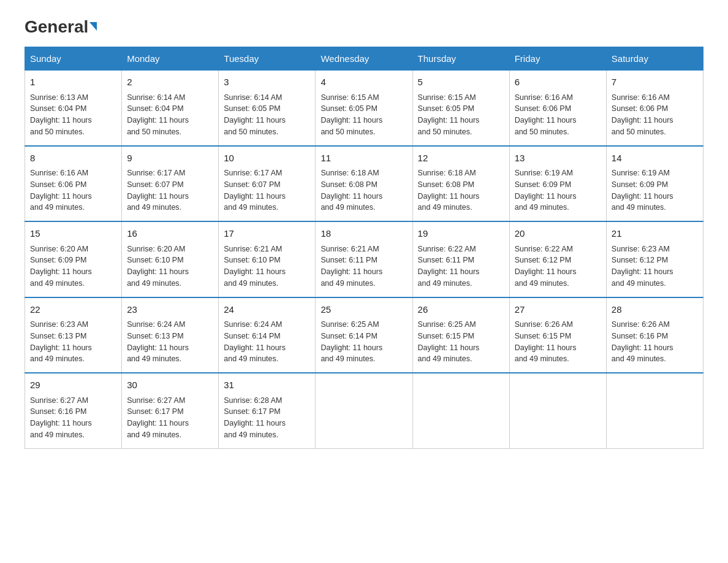 This screenshot has width=728, height=563. I want to click on day-number: 11, so click(364, 158).